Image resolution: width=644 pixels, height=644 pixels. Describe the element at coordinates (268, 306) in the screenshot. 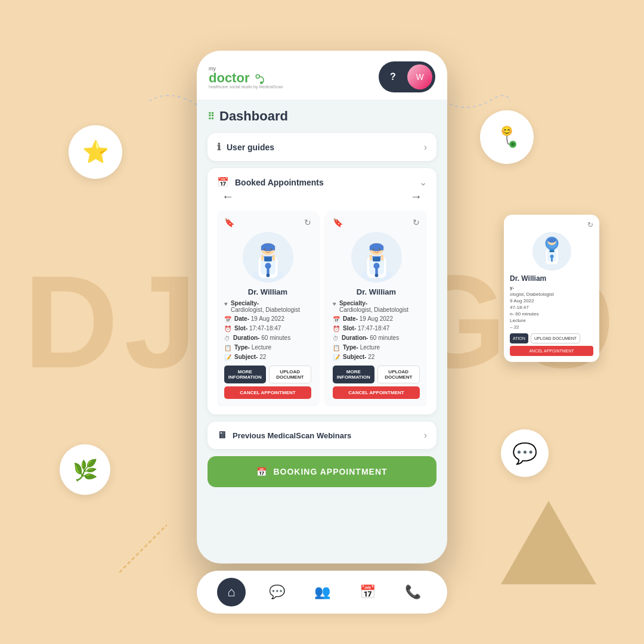

I see `doctor-1-specialty-row: ♥ Specialty- Cardiologist, Diabetologist` at that location.